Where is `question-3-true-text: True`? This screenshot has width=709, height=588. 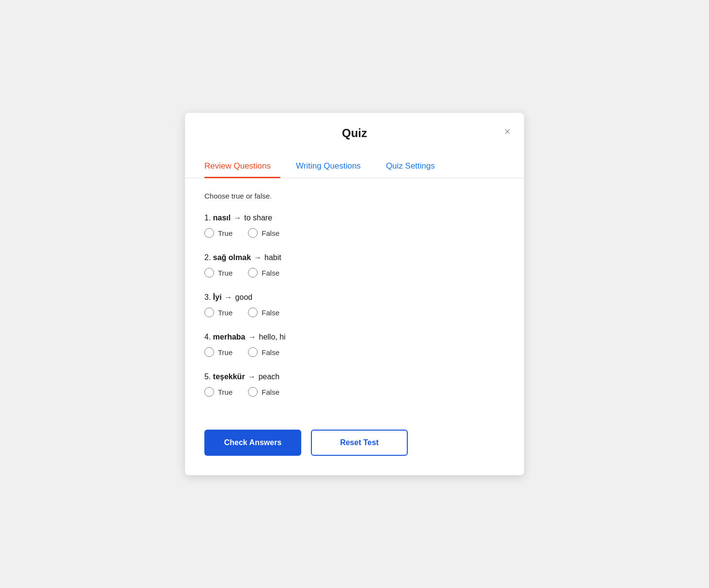
question-3-true-text: True is located at coordinates (225, 313).